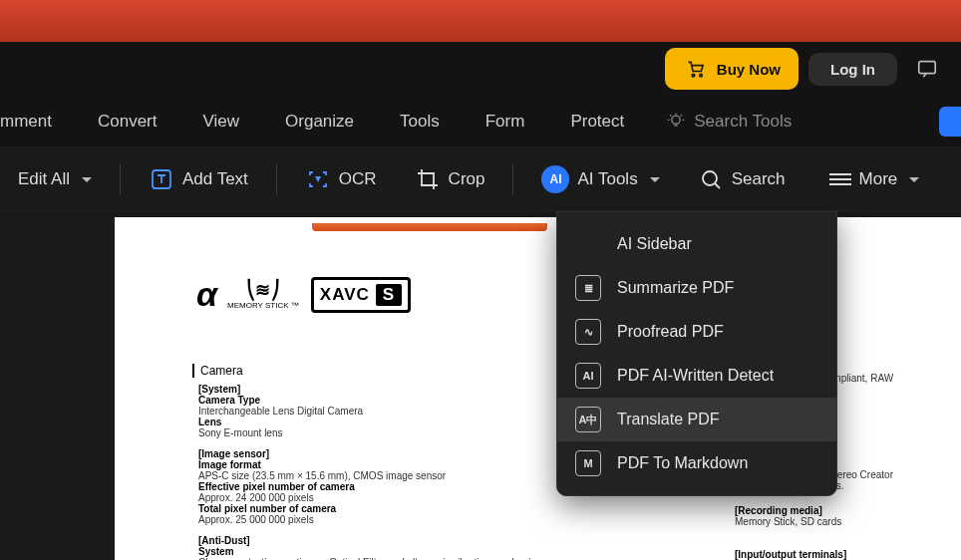 The width and height of the screenshot is (961, 560). I want to click on ocr-label: OCR, so click(358, 179).